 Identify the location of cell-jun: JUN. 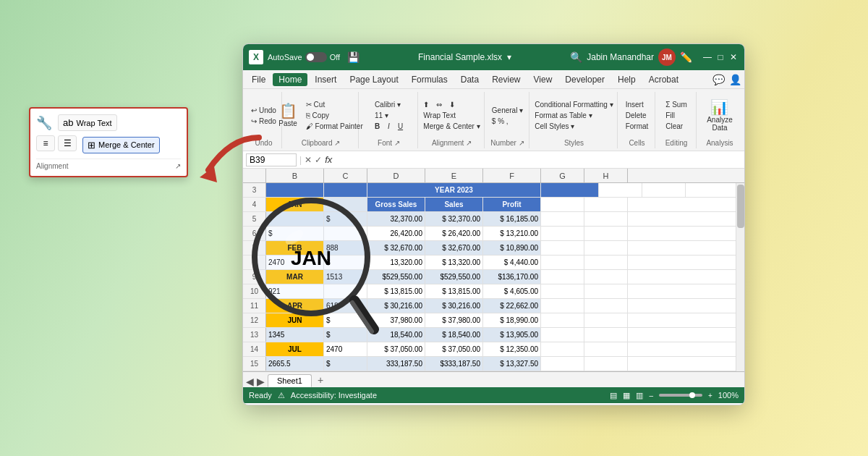
(295, 320).